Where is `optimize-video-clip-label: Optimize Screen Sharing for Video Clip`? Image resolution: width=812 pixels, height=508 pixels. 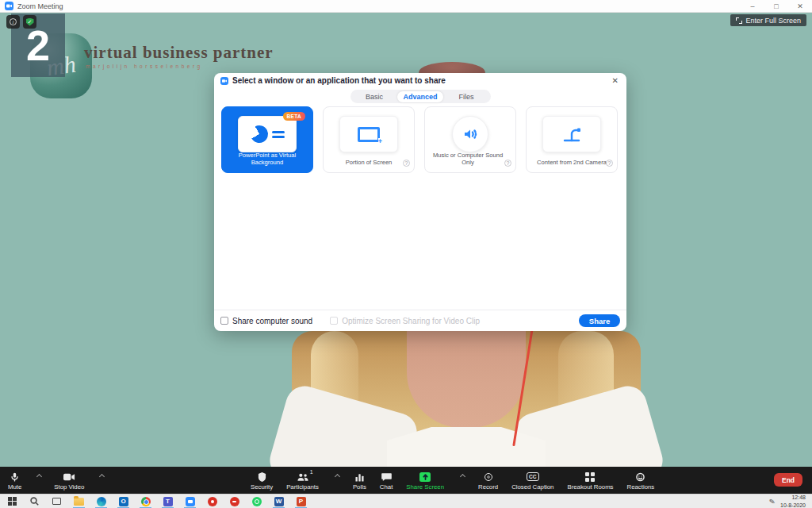
optimize-video-clip-label: Optimize Screen Sharing for Video Clip is located at coordinates (411, 321).